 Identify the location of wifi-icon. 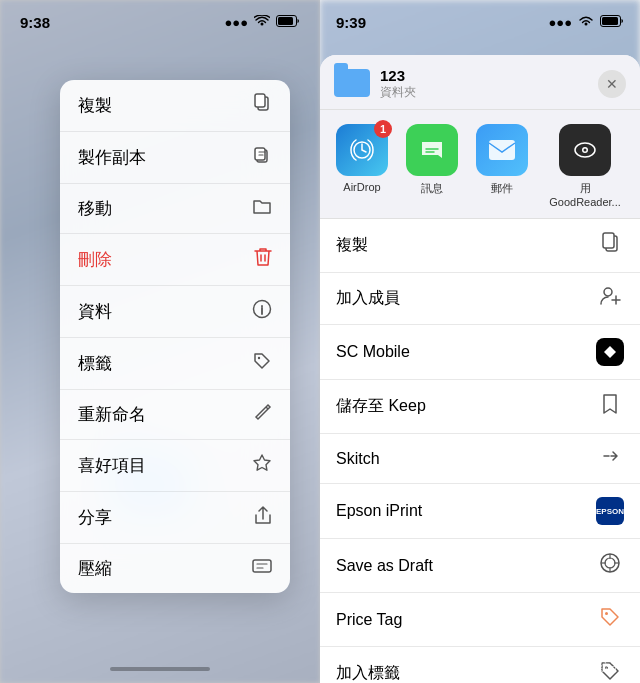
(262, 22).